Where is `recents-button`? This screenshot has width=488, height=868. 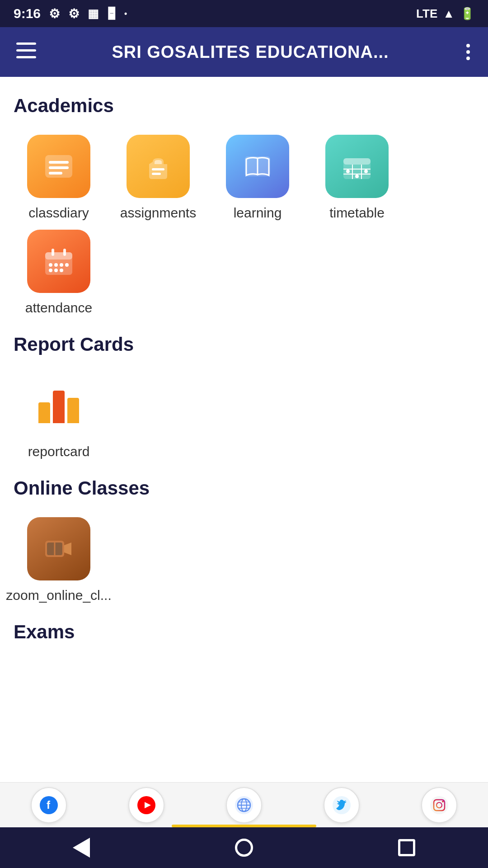
recents-button is located at coordinates (407, 848).